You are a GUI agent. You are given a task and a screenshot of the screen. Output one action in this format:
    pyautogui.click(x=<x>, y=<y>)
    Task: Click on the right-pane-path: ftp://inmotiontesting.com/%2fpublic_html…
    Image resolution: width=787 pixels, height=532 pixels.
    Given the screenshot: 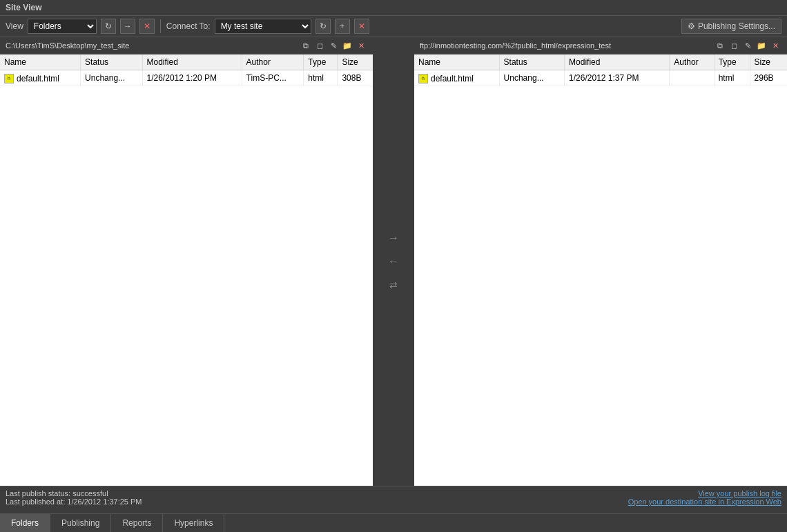 What is the action you would take?
    pyautogui.click(x=515, y=46)
    